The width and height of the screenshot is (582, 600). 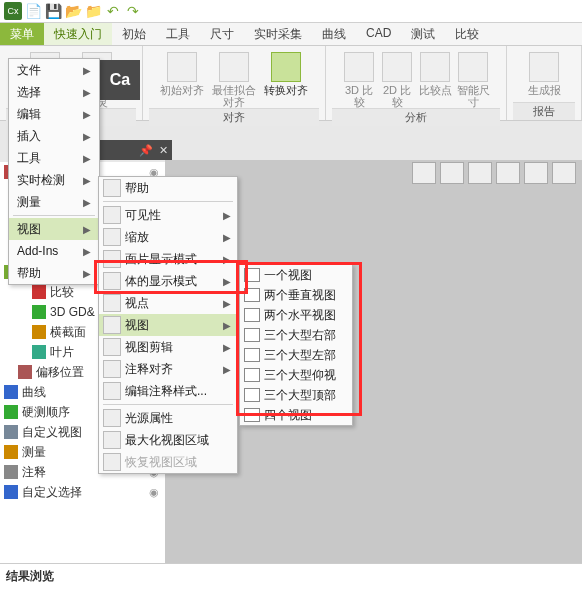 I want to click on redo-icon: ↷, so click(x=133, y=11).